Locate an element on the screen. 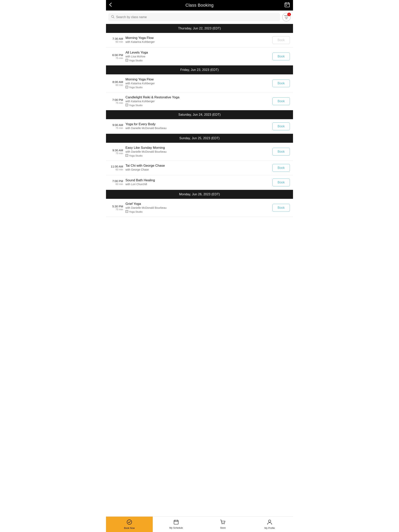  nav-label: My Schedule is located at coordinates (176, 528).